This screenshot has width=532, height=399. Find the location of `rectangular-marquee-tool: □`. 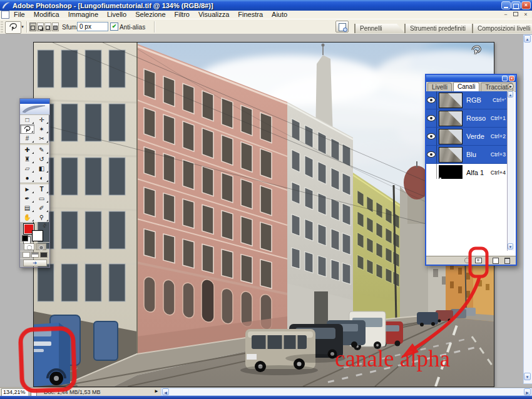

rectangular-marquee-tool: □ is located at coordinates (28, 120).